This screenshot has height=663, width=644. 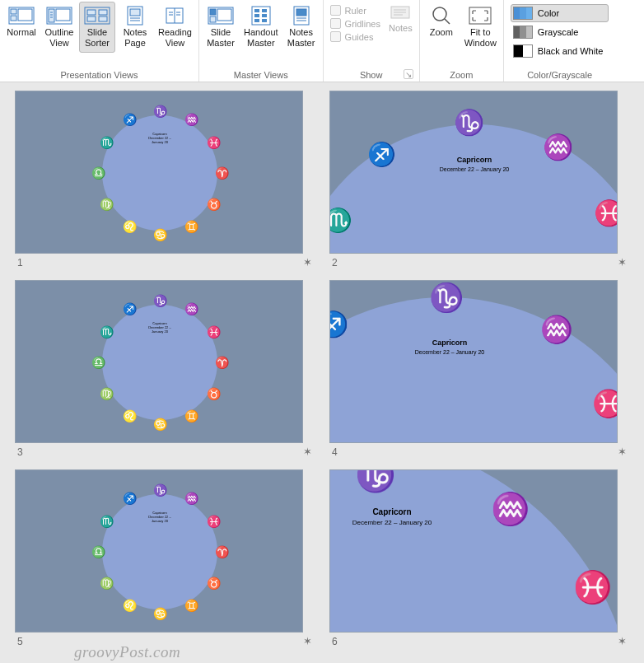 What do you see at coordinates (221, 16) in the screenshot?
I see `slide-master-icon` at bounding box center [221, 16].